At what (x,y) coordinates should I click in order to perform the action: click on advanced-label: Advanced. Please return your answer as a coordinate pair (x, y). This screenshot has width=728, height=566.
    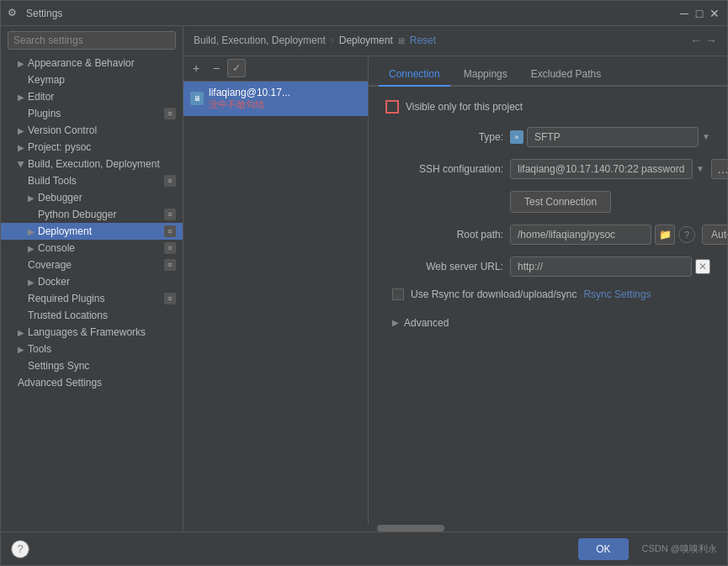
    Looking at the image, I should click on (426, 323).